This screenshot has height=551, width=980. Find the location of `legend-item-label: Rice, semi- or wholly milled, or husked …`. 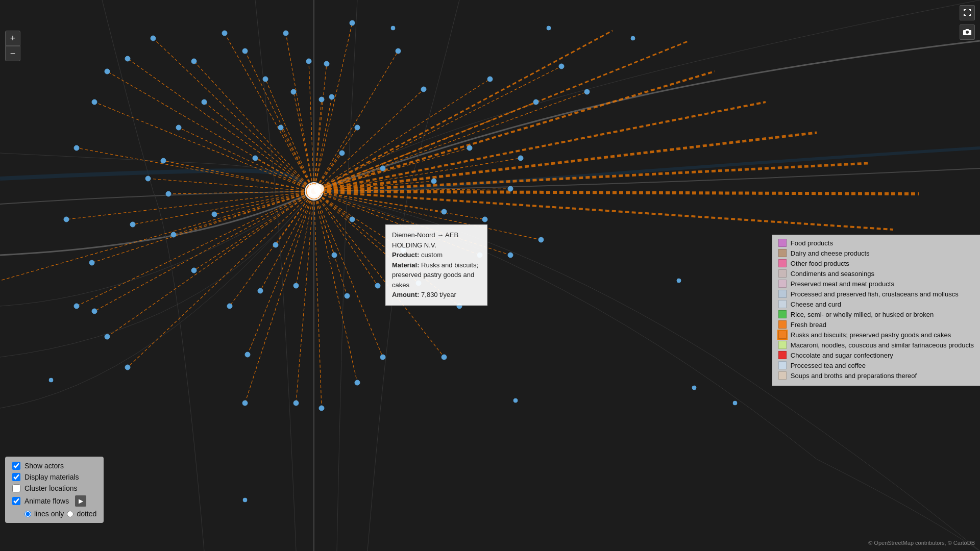

legend-item-label: Rice, semi- or wholly milled, or husked … is located at coordinates (862, 314).